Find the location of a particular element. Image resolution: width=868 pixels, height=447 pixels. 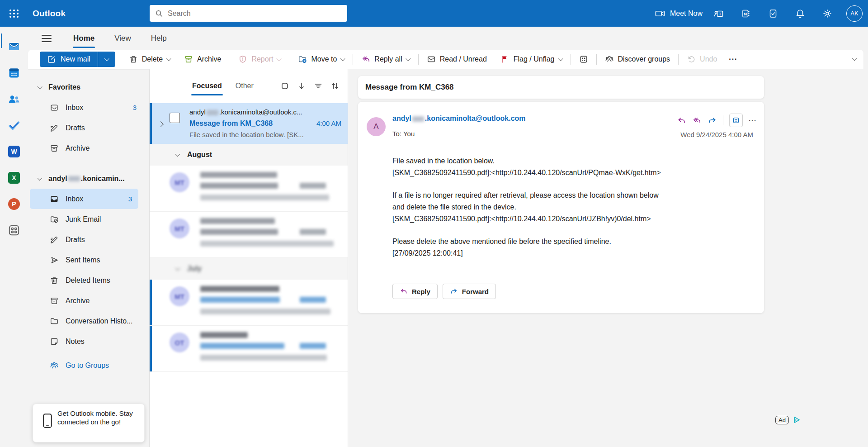

notifications-bell-icon is located at coordinates (800, 14).